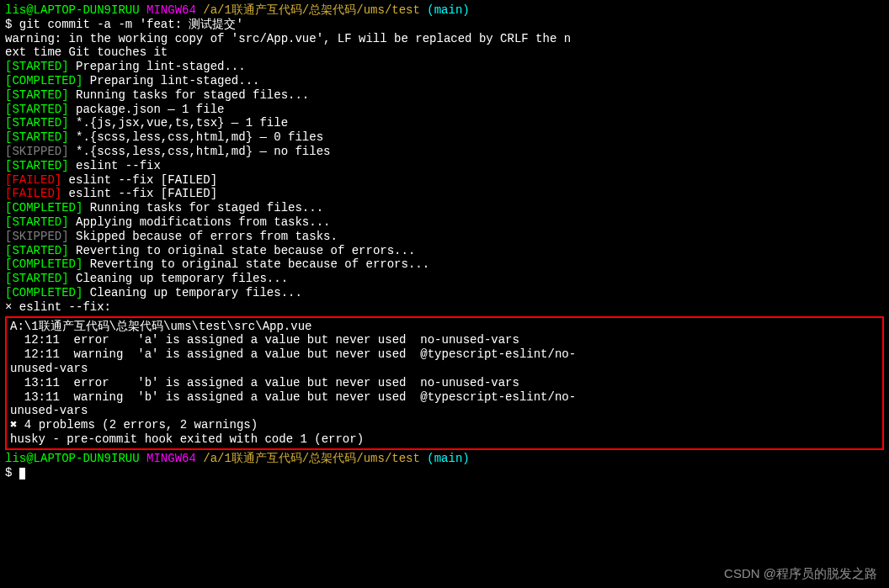  What do you see at coordinates (444, 151) in the screenshot?
I see `lint-step-row: [SKIPPED] *.{scss,less,css,html,md} — no…` at bounding box center [444, 151].